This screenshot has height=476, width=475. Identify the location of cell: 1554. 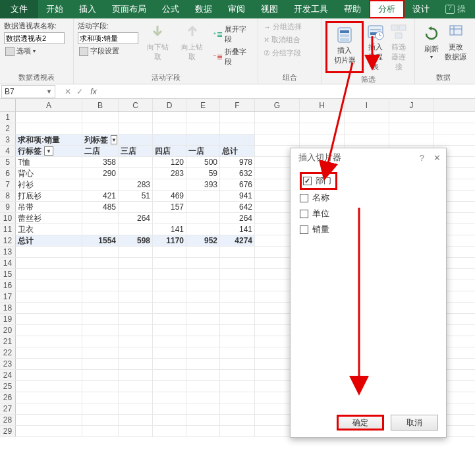
(100, 241).